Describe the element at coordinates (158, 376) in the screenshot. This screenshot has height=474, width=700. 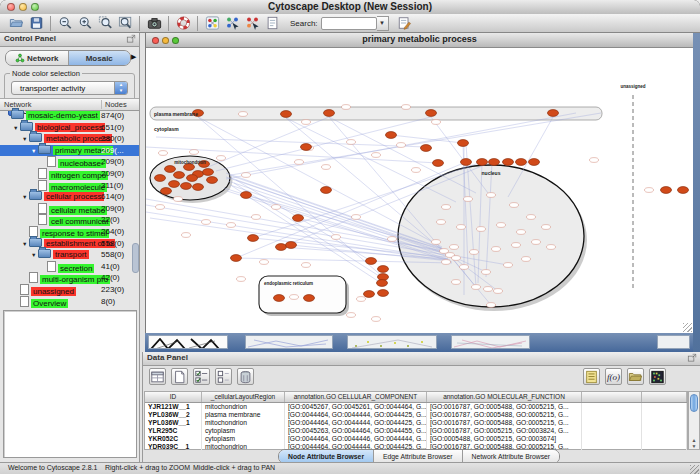
I see `attribute-select-icon` at that location.